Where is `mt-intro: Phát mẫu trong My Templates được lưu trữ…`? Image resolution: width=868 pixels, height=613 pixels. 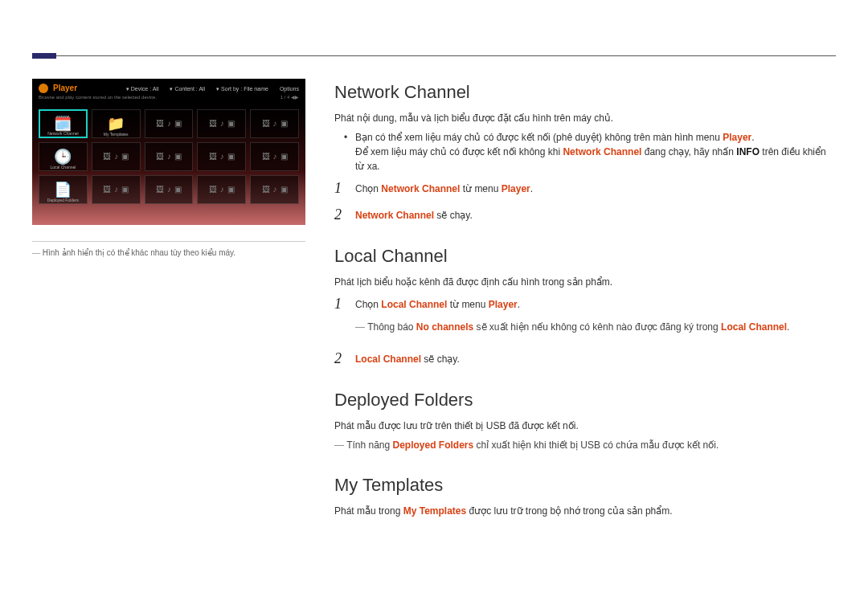 mt-intro: Phát mẫu trong My Templates được lưu trữ… is located at coordinates (585, 511).